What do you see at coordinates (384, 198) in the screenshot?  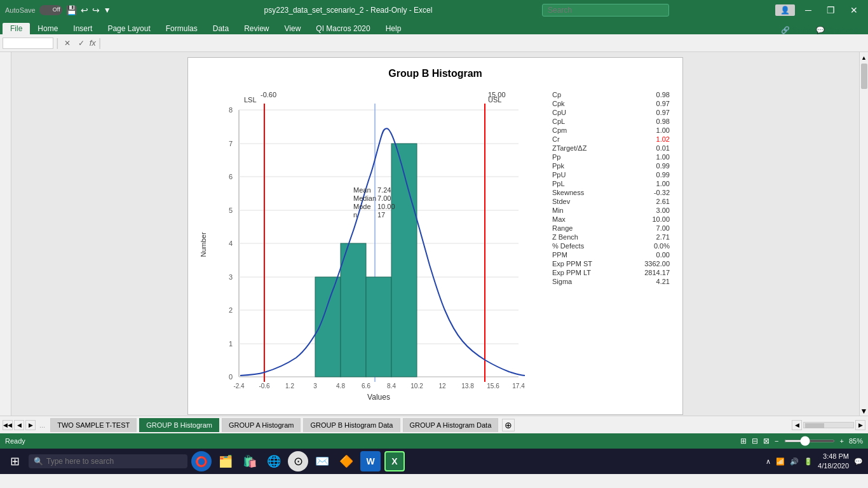 I see `svg-text: 7.00` at bounding box center [384, 198].